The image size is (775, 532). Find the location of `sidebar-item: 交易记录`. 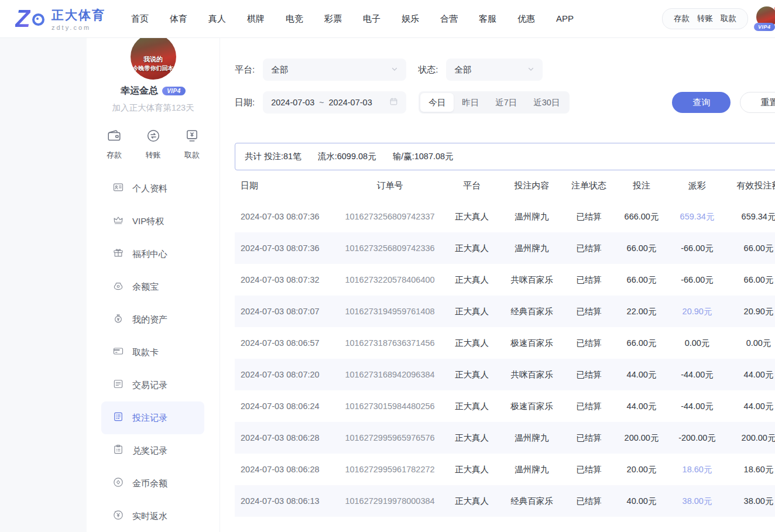

sidebar-item: 交易记录 is located at coordinates (153, 385).